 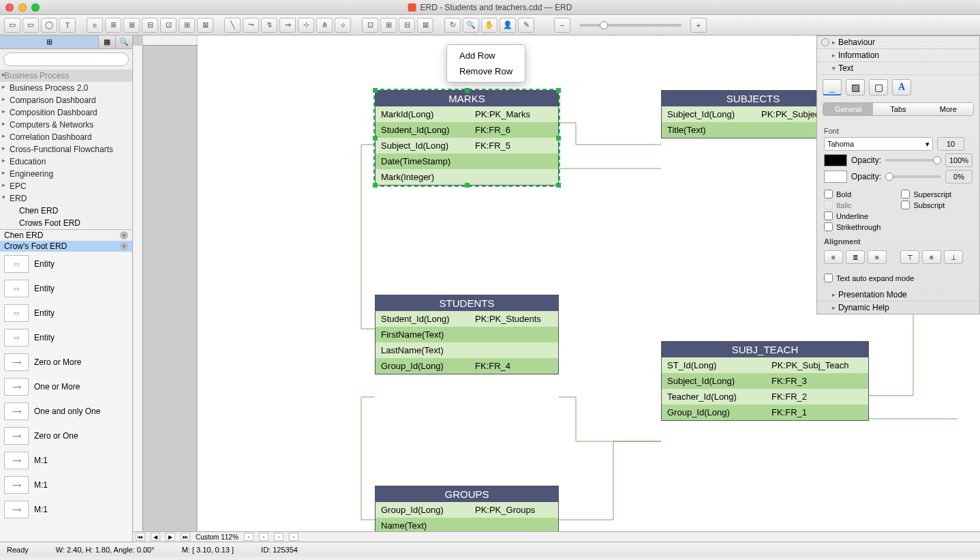 What do you see at coordinates (902, 87) in the screenshot?
I see `text-font-tool: A` at bounding box center [902, 87].